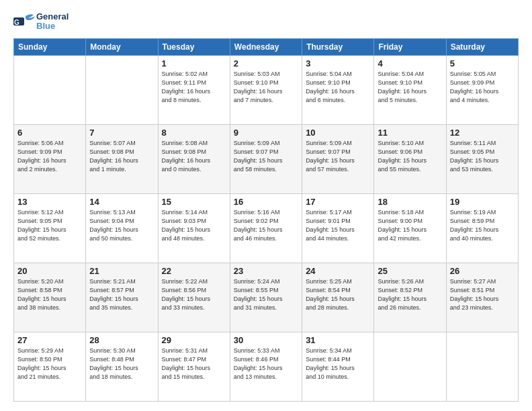 Image resolution: width=532 pixels, height=411 pixels. Describe the element at coordinates (50, 271) in the screenshot. I see `day-number: 20` at that location.